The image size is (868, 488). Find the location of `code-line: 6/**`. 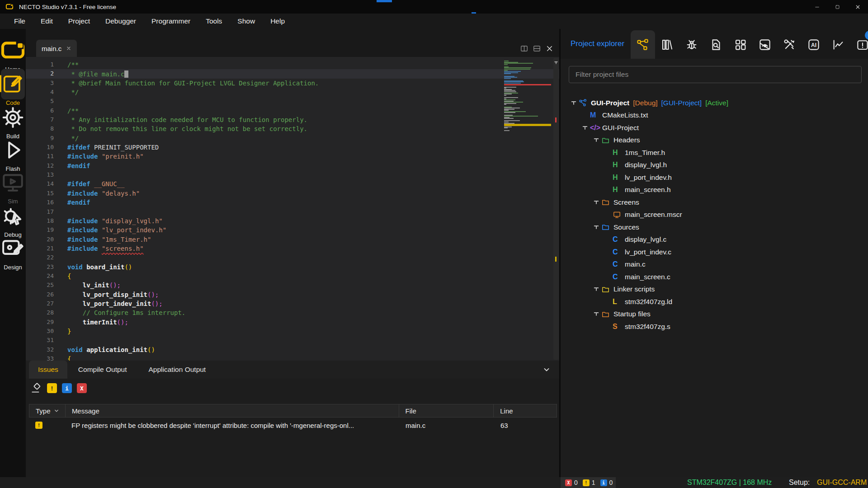

code-line: 6/** is located at coordinates (292, 111).